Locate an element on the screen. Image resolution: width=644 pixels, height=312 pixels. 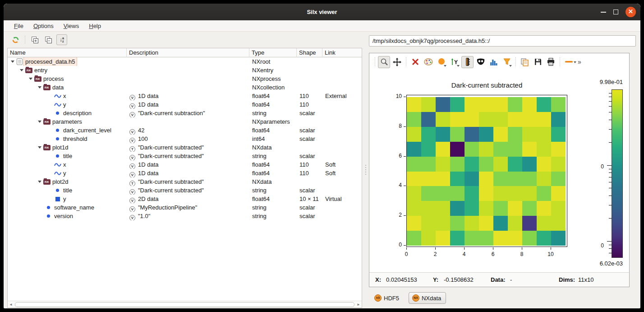
zoom-mode-button is located at coordinates (384, 62).